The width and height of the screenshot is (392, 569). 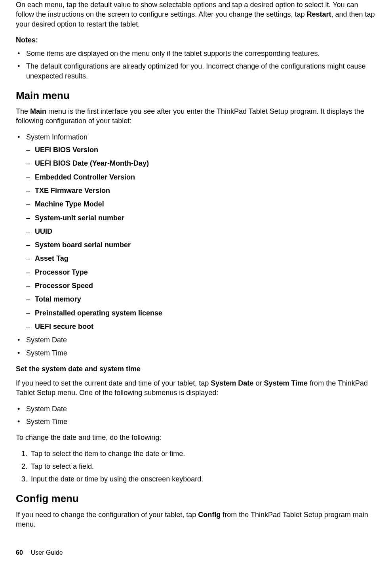 I want to click on page-number: 60, so click(x=19, y=552).